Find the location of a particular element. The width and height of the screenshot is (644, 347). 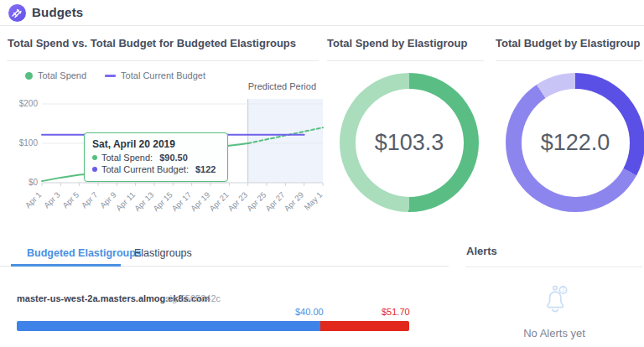

x-tick-label: Apr 13 is located at coordinates (144, 202).